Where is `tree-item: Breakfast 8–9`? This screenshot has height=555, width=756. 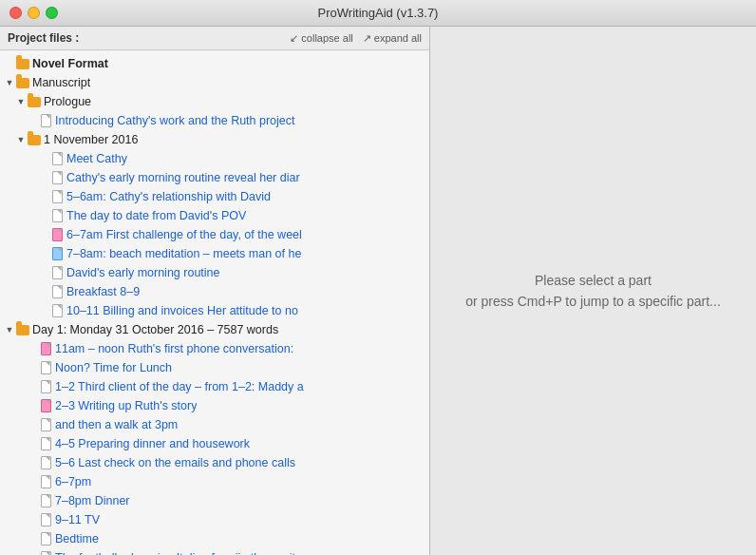
tree-item: Breakfast 8–9 is located at coordinates (215, 292).